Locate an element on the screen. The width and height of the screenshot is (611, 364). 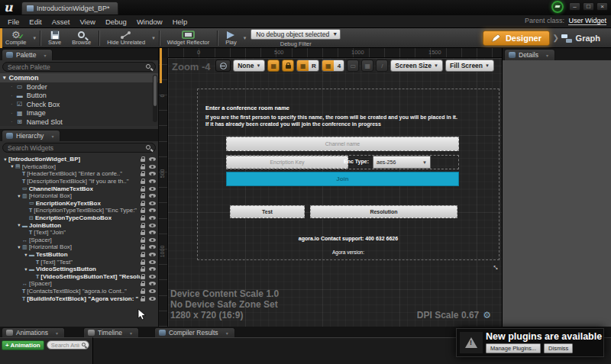
hierarchy-row: ▾▤[VerticalBox] is located at coordinates (79, 167).